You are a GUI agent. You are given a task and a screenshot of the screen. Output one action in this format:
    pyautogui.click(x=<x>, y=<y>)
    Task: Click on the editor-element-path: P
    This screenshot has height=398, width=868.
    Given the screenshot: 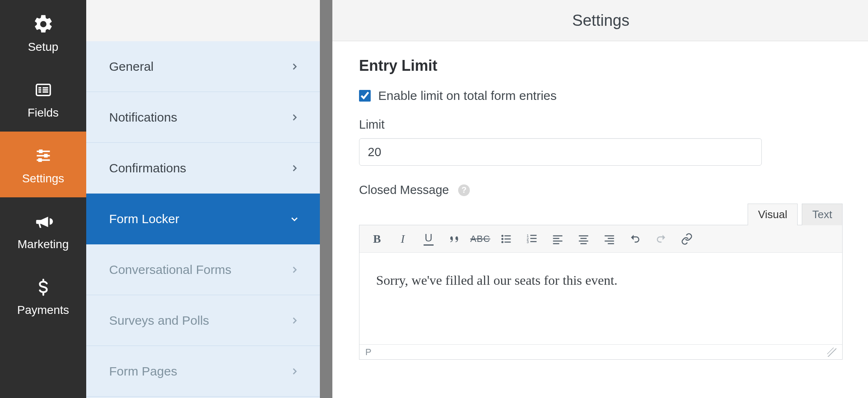 What is the action you would take?
    pyautogui.click(x=368, y=352)
    